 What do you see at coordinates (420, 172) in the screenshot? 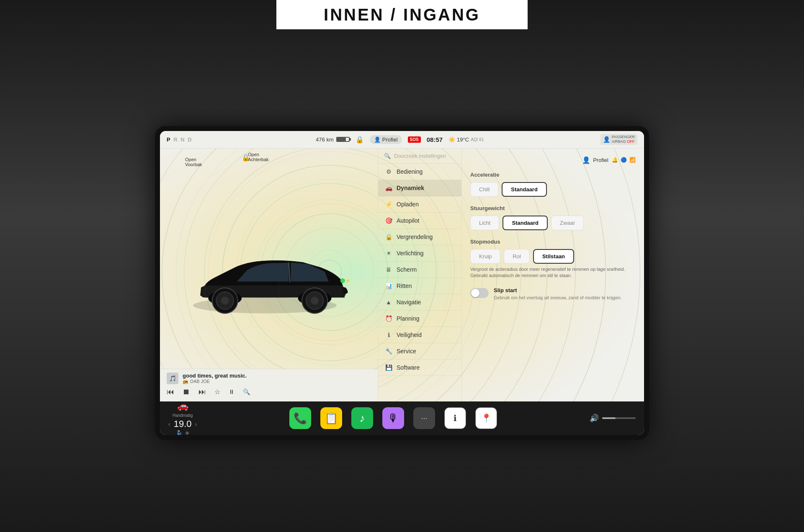
I see `menu-item-bediening: ⚙ Bediening` at bounding box center [420, 172].